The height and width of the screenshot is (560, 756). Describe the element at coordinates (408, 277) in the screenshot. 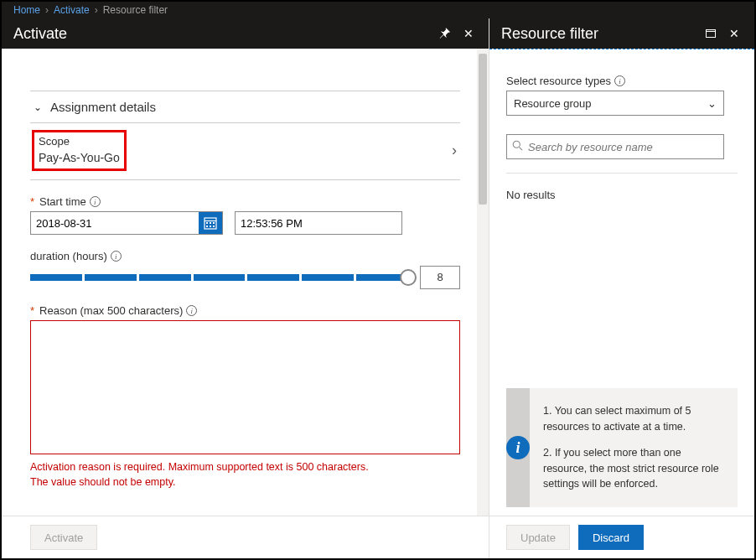

I see `slider-thumb` at that location.